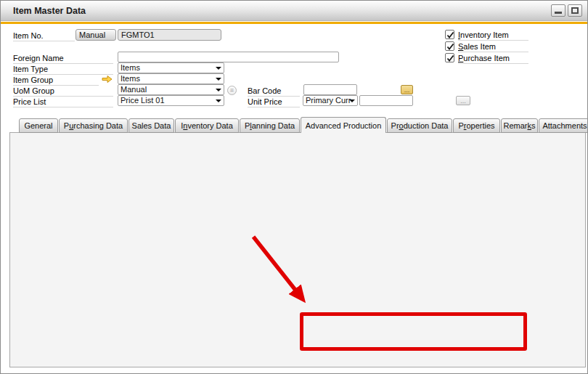  Describe the element at coordinates (294, 11) in the screenshot. I see `title-bar: Item Master Data` at that location.